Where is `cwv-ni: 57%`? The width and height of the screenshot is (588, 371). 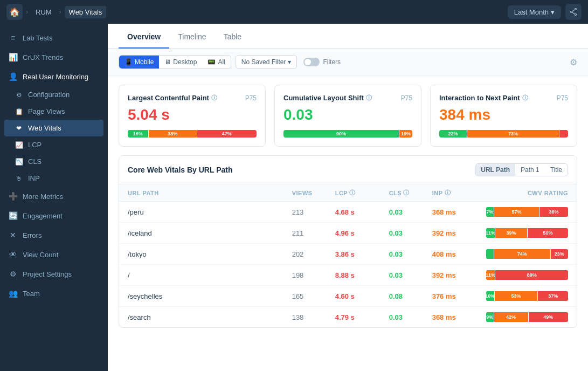 cwv-ni: 57% is located at coordinates (517, 212).